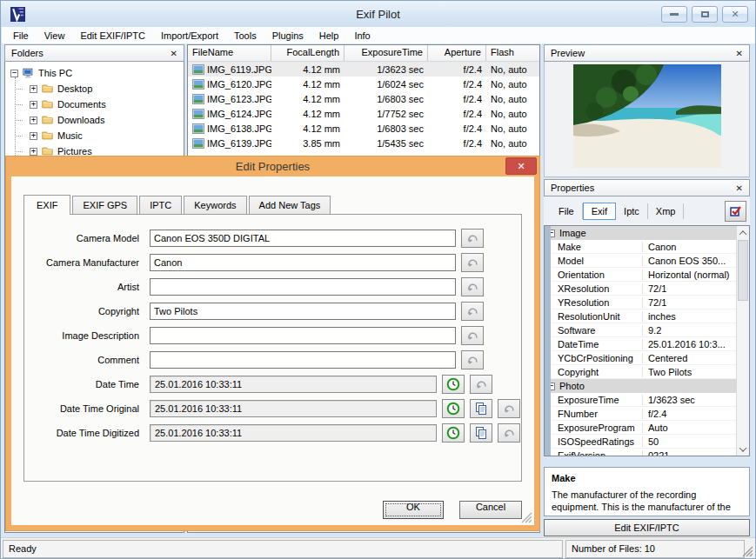 This screenshot has height=559, width=756. I want to click on preview-close-icon, so click(739, 53).